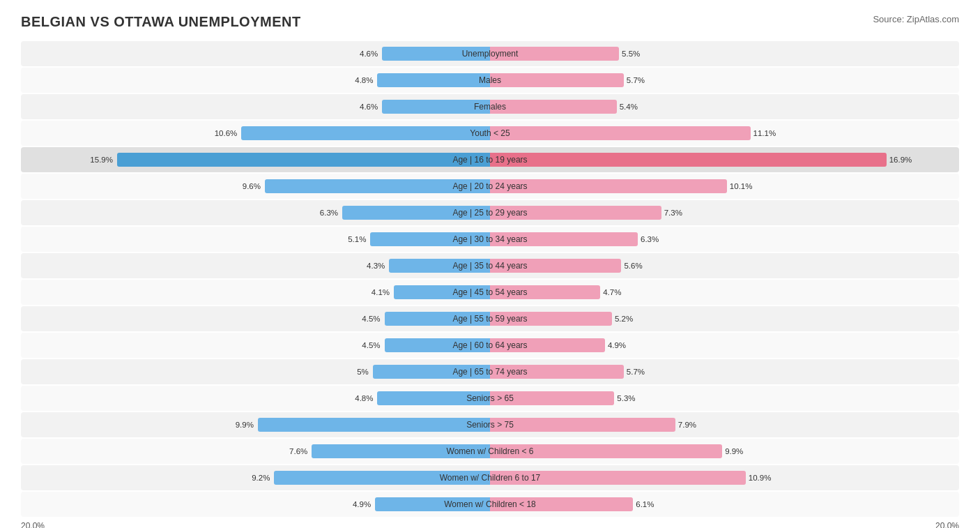 The image size is (980, 528). What do you see at coordinates (490, 398) in the screenshot?
I see `bar-row: 4.8%Seniors > 655.3%` at bounding box center [490, 398].